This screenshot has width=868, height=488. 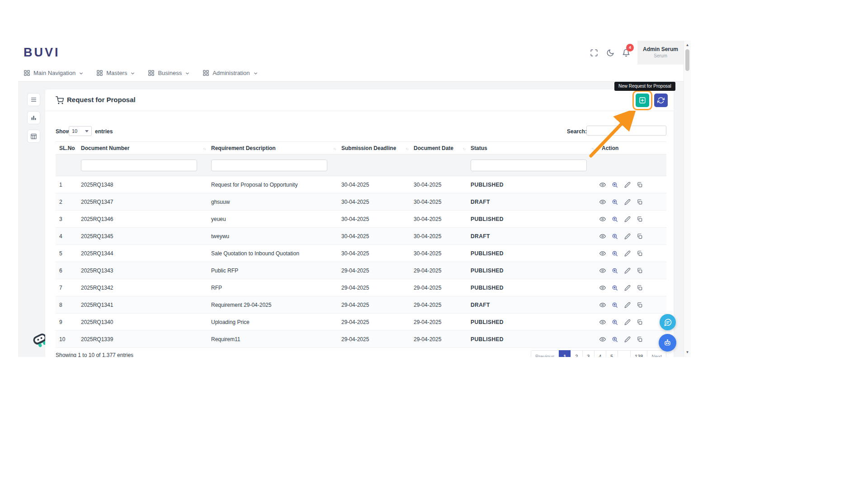 I want to click on fullscreen-button, so click(x=594, y=53).